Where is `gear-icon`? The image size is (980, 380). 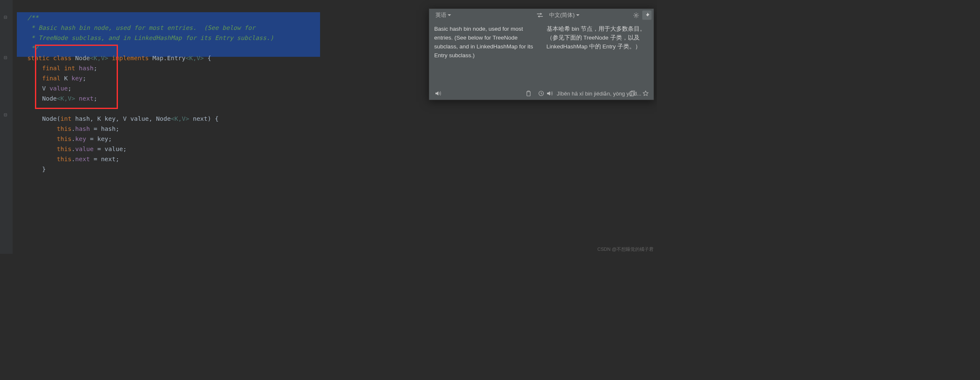
gear-icon is located at coordinates (636, 15).